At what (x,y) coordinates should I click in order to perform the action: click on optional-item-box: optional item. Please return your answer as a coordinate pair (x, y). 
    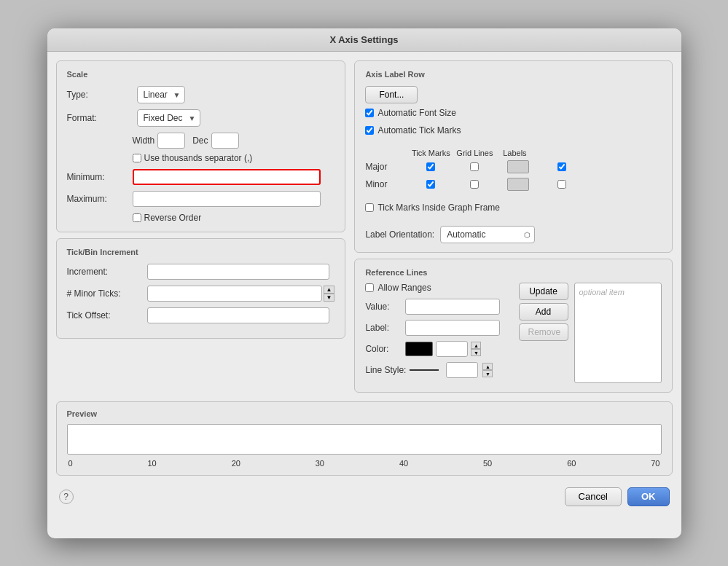
    Looking at the image, I should click on (618, 333).